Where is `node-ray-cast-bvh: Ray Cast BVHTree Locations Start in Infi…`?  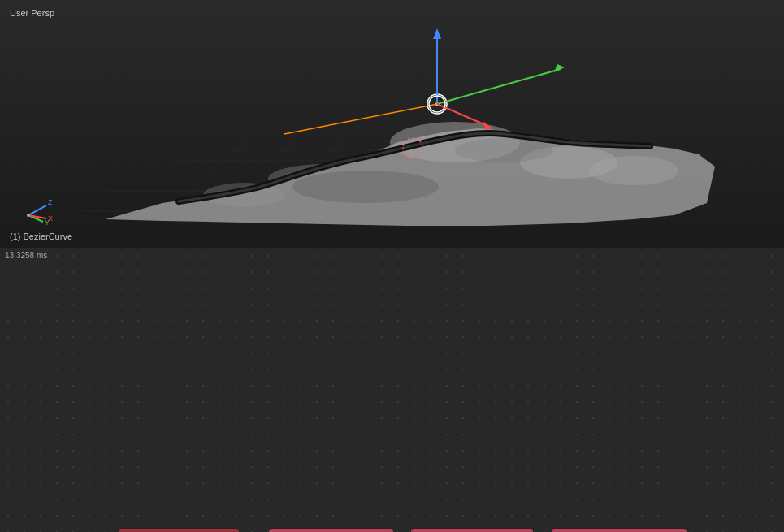 node-ray-cast-bvh: Ray Cast BVHTree Locations Start in Infi… is located at coordinates (331, 530).